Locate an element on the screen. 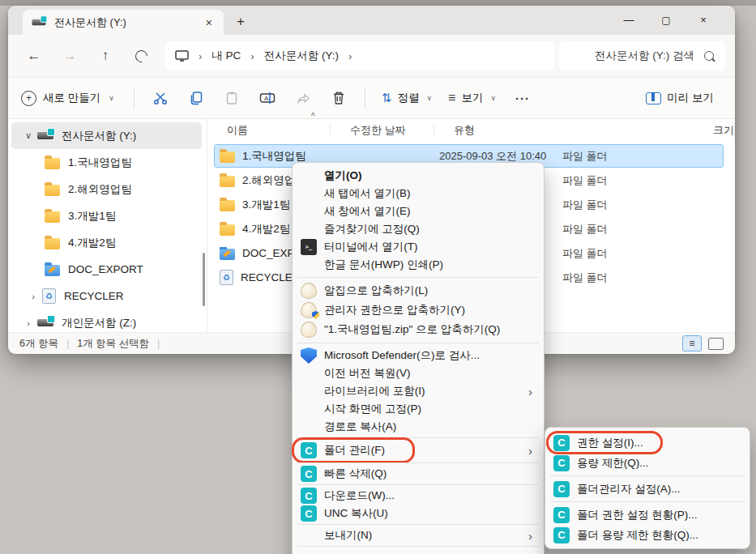  context-menu-item: 새 탭에서 열기(B) › is located at coordinates (418, 194).